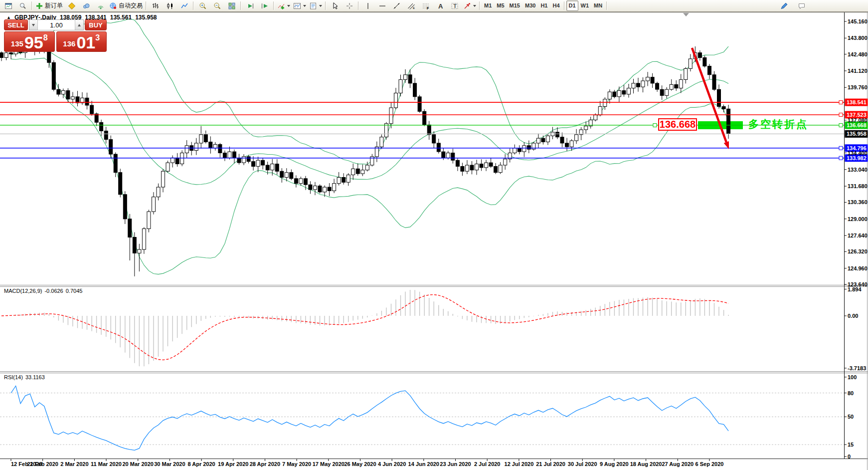 The height and width of the screenshot is (470, 868). I want to click on templates-icon, so click(313, 6).